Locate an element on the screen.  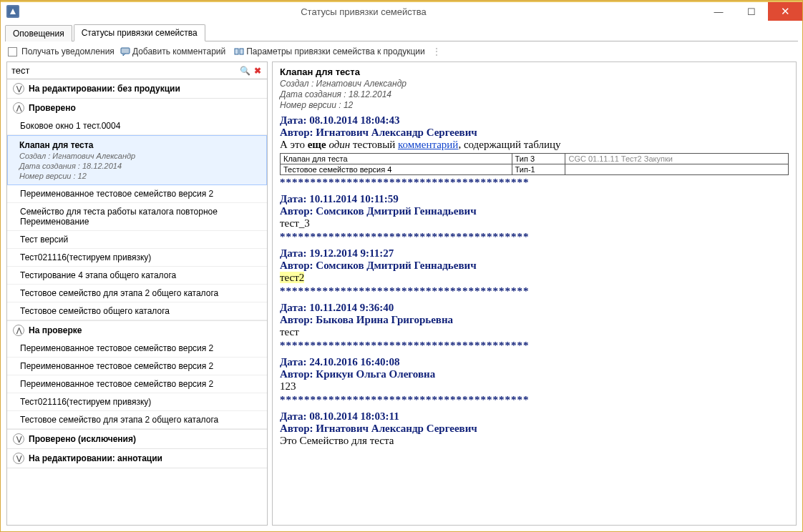
comment-entry: Дата: 08.10.2014 18:04:43Автор: Игнатови… is located at coordinates (534, 144).